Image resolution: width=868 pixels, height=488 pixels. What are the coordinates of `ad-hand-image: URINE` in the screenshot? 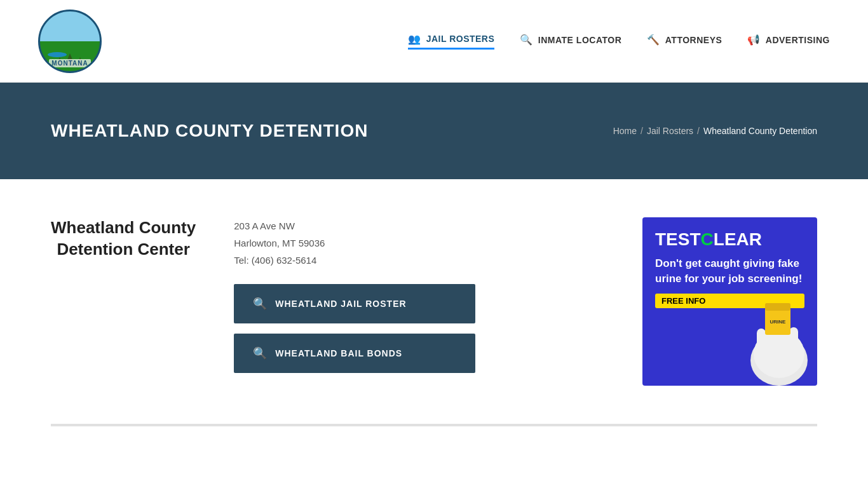 It's located at (773, 332).